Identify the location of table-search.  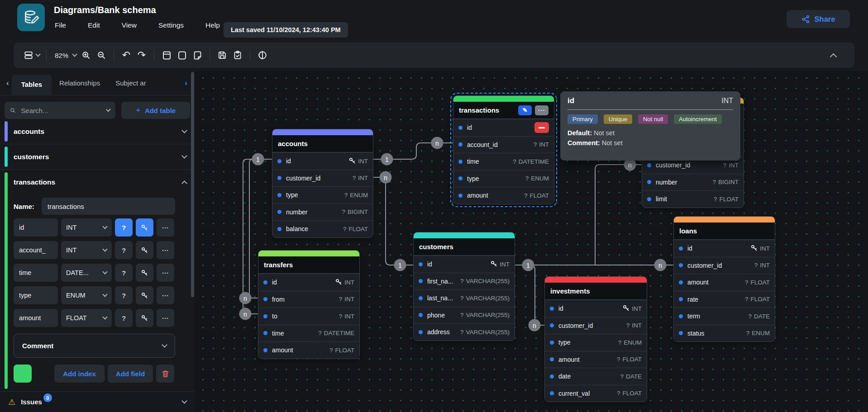
(60, 110).